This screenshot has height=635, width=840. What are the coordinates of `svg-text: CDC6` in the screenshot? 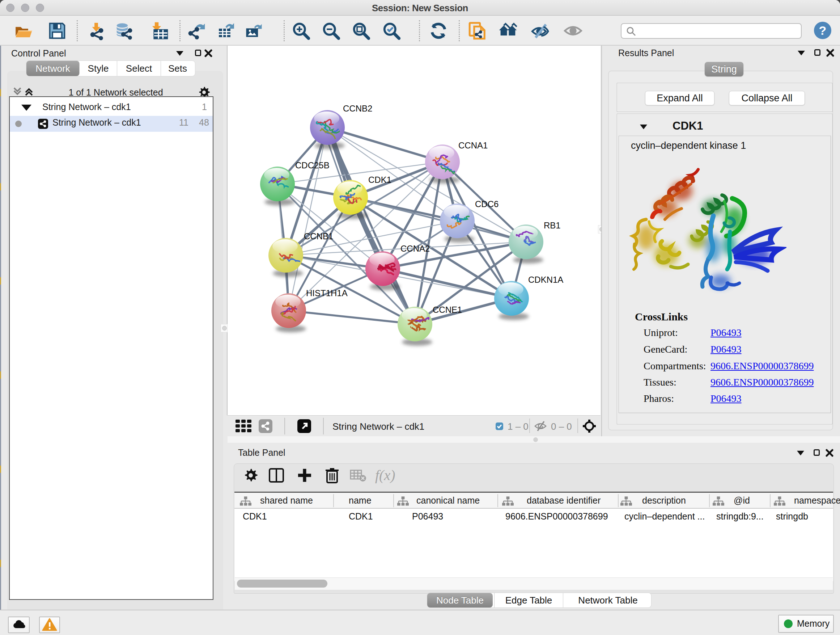 It's located at (487, 204).